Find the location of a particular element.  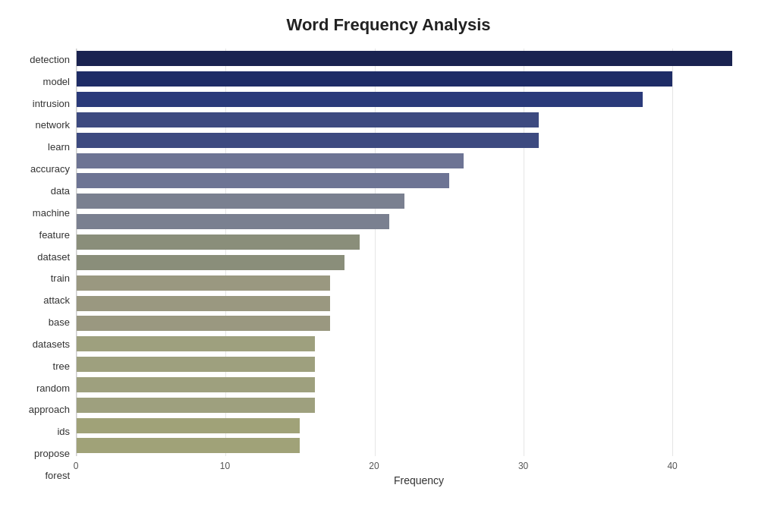

x-tick: 10 is located at coordinates (225, 466).